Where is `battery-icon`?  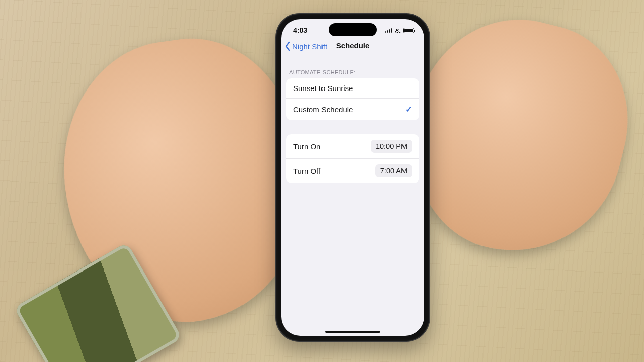 battery-icon is located at coordinates (409, 30).